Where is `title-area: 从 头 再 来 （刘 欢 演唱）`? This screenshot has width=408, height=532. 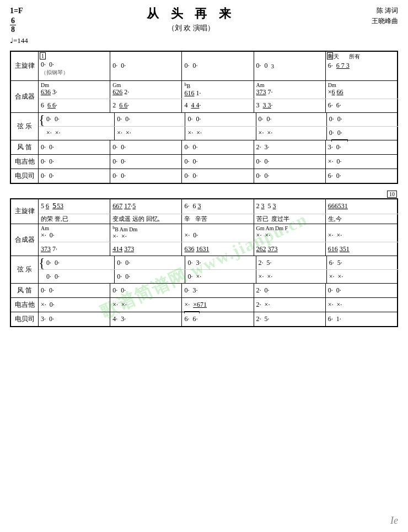
title-area: 从 头 再 来 （刘 欢 演唱） is located at coordinates (191, 19).